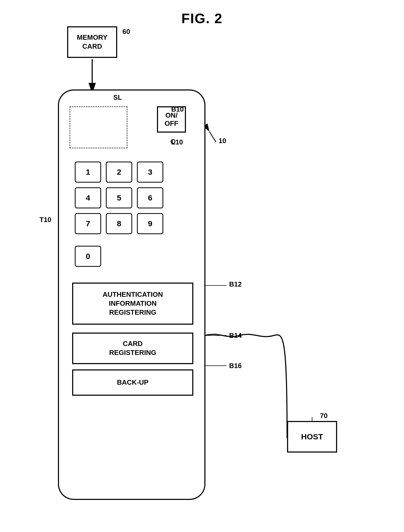  Describe the element at coordinates (126, 32) in the screenshot. I see `memory-card-ref: 60` at that location.